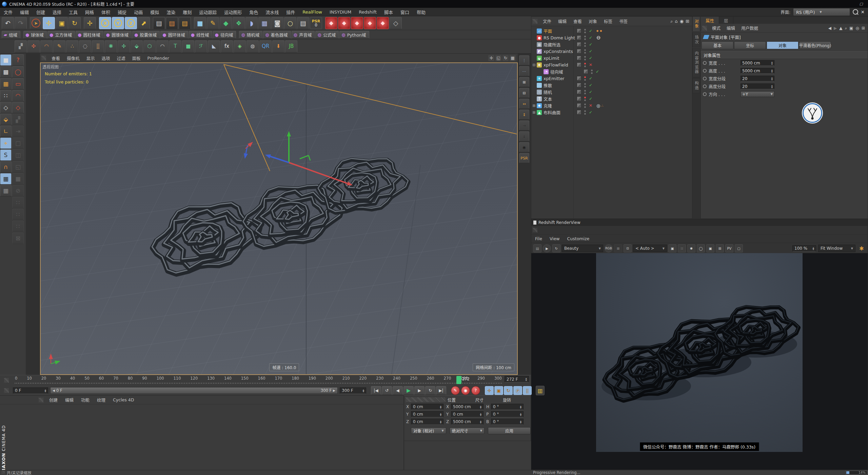 This screenshot has width=868, height=475. I want to click on qr-tool: QR, so click(265, 46).